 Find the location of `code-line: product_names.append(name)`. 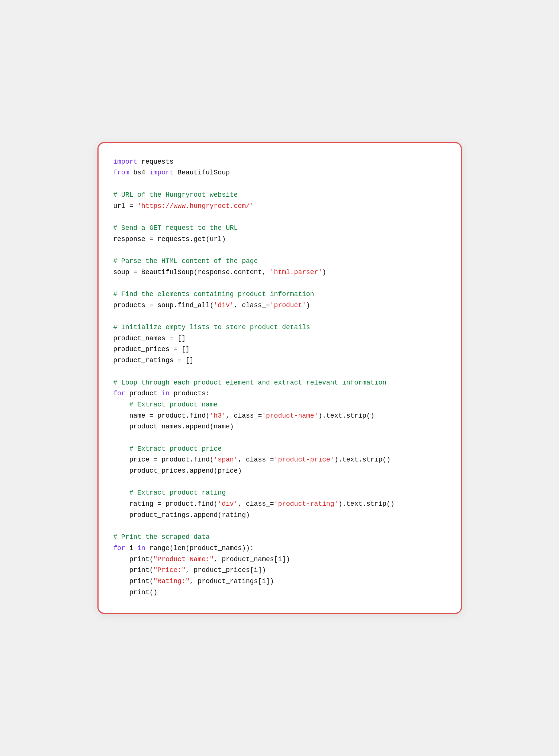

code-line: product_names.append(name) is located at coordinates (174, 427).